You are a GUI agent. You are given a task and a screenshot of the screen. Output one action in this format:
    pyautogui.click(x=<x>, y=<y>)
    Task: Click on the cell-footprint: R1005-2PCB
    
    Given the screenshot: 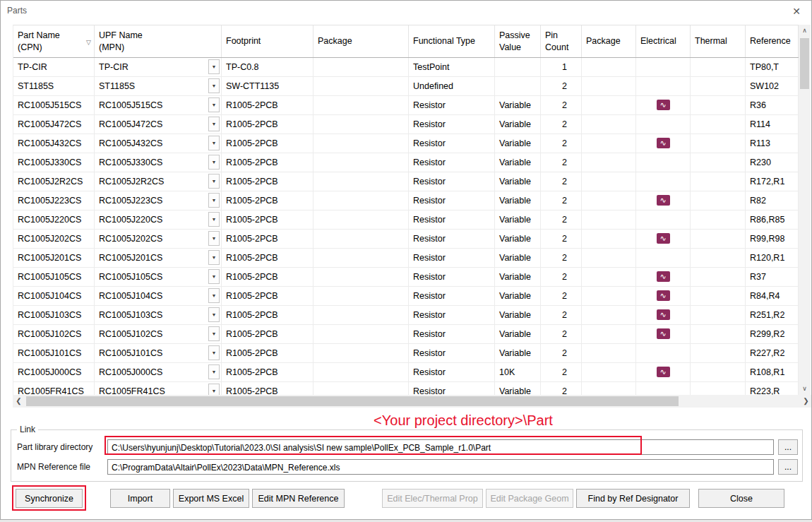 What is the action you would take?
    pyautogui.click(x=268, y=182)
    